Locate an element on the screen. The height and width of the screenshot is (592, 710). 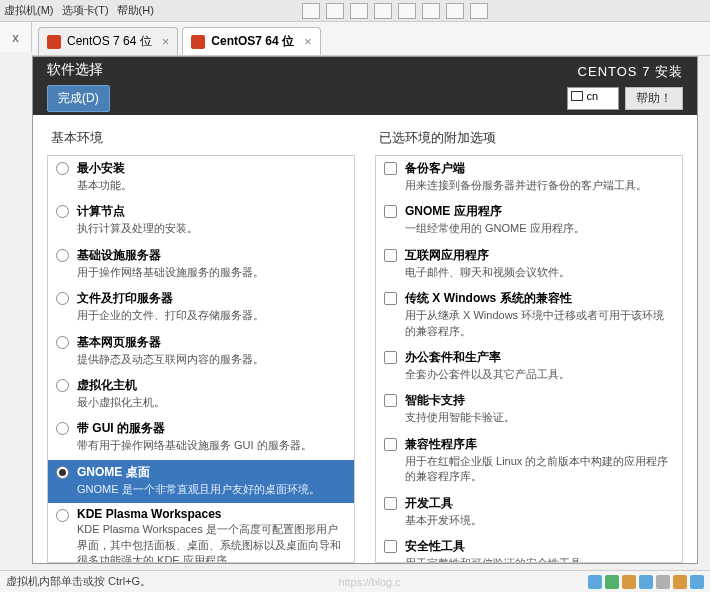
addon-option-title: 办公套件和生产率 is located at coordinates (540, 358).